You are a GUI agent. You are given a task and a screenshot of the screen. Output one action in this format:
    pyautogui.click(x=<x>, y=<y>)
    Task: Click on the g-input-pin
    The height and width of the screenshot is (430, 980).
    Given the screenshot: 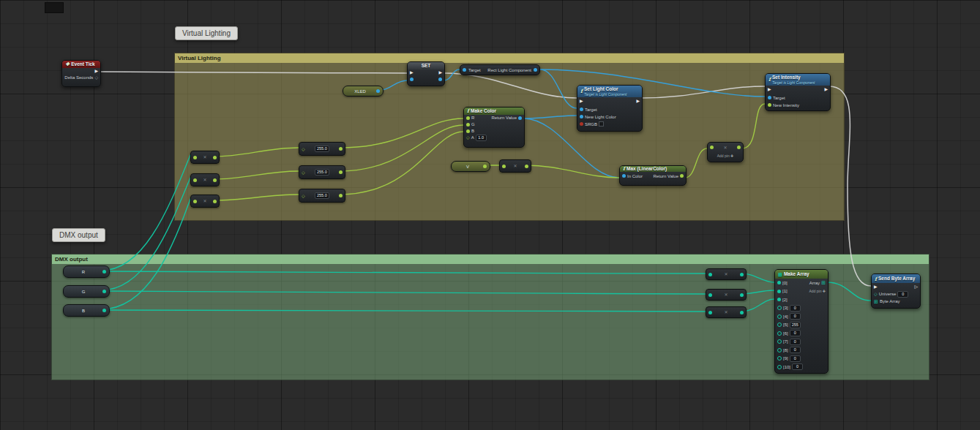 What is the action you would take?
    pyautogui.click(x=468, y=124)
    